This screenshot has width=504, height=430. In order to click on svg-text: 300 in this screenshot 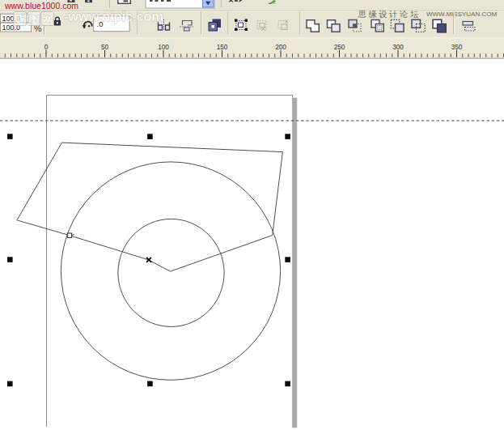, I will do `click(398, 47)`.